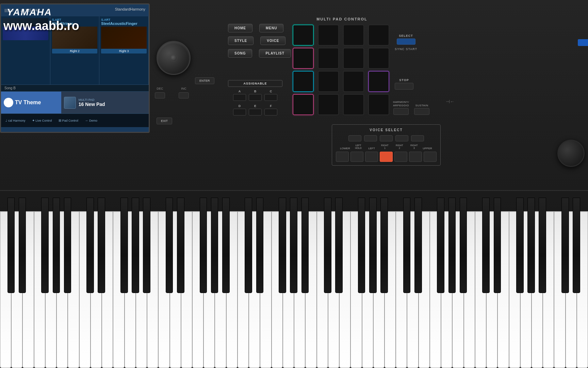 The image size is (588, 368). Describe the element at coordinates (241, 41) in the screenshot. I see `style-button: STYLE` at that location.